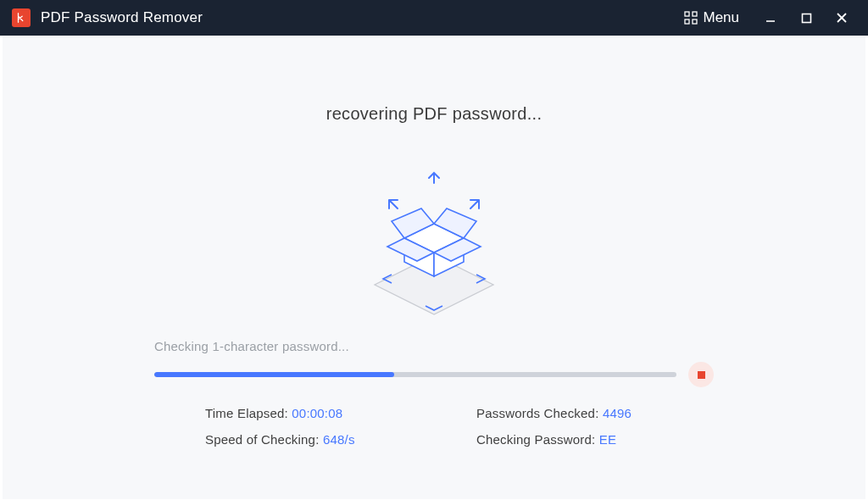  What do you see at coordinates (434, 247) in the screenshot?
I see `recovery-illustration` at bounding box center [434, 247].